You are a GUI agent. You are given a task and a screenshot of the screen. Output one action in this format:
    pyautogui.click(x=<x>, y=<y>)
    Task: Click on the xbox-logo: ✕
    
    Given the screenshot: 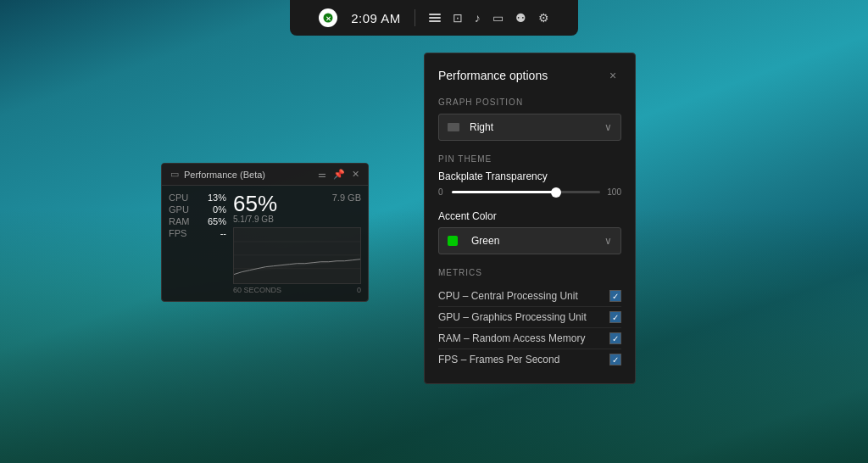 What is the action you would take?
    pyautogui.click(x=328, y=18)
    